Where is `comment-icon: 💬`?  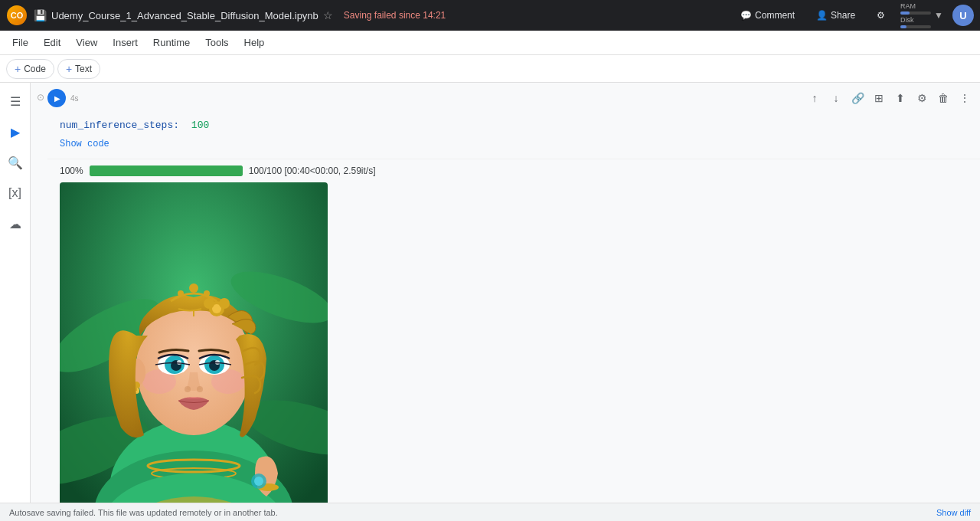
comment-icon: 💬 is located at coordinates (746, 15).